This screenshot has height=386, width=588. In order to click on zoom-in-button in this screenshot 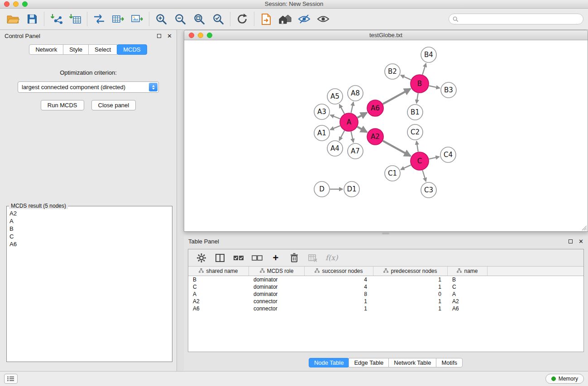, I will do `click(161, 19)`.